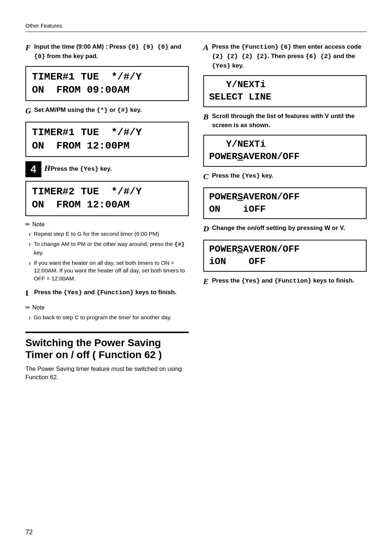  I want to click on step-d-text: Change the on/off setting by pressing W …, so click(279, 228).